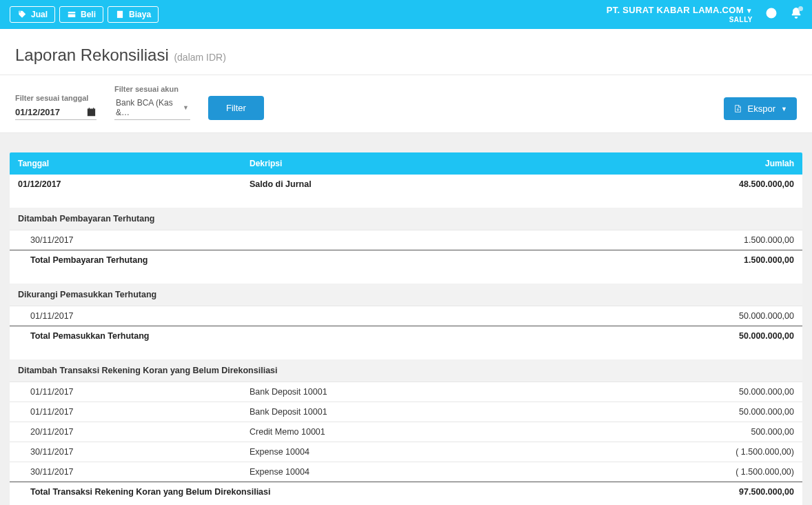  What do you see at coordinates (406, 184) in the screenshot?
I see `balance-row: 01/12/2017 Saldo di Jurnal 48.500.000,00` at bounding box center [406, 184].